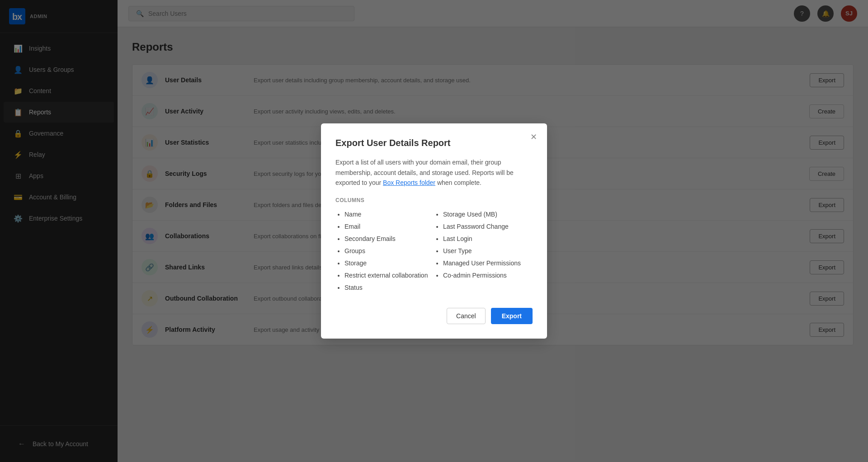 The width and height of the screenshot is (868, 462). Describe the element at coordinates (389, 288) in the screenshot. I see `column-status: Status` at that location.